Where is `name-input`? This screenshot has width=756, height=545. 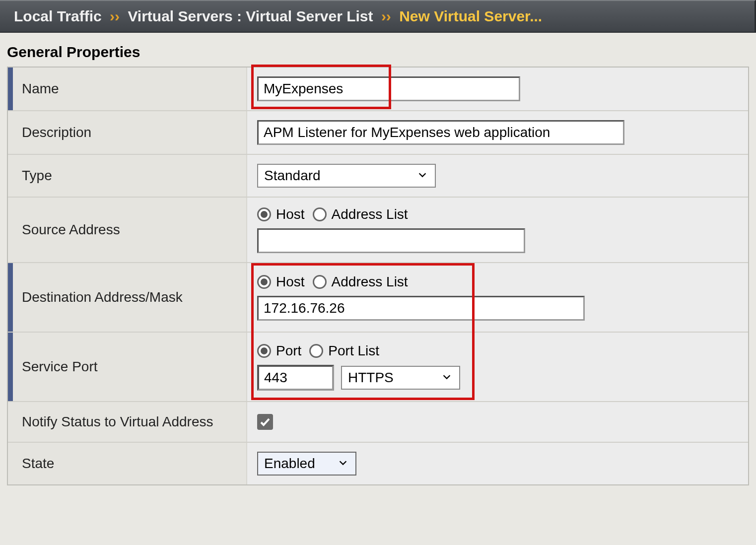
name-input is located at coordinates (389, 89).